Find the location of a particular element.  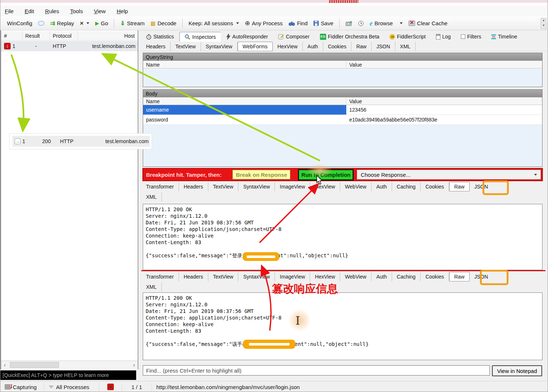

replay-button: ⇉ Replay is located at coordinates (62, 23).